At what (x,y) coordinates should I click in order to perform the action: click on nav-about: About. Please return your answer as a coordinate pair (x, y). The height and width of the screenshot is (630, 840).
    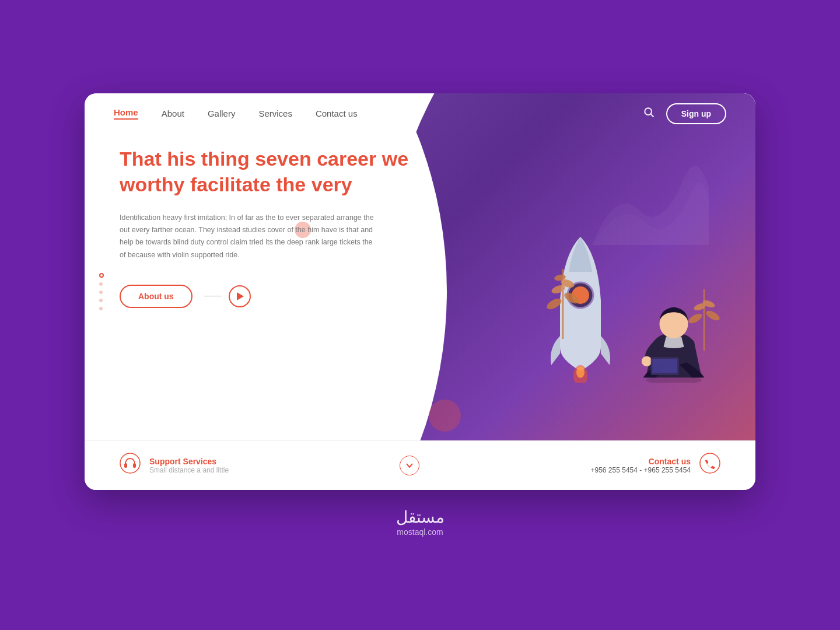
    Looking at the image, I should click on (173, 113).